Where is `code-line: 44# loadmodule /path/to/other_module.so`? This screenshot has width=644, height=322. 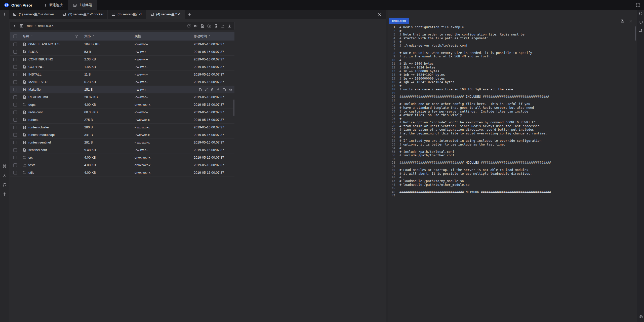
code-line: 44# loadmodule /path/to/other_module.so is located at coordinates (513, 185).